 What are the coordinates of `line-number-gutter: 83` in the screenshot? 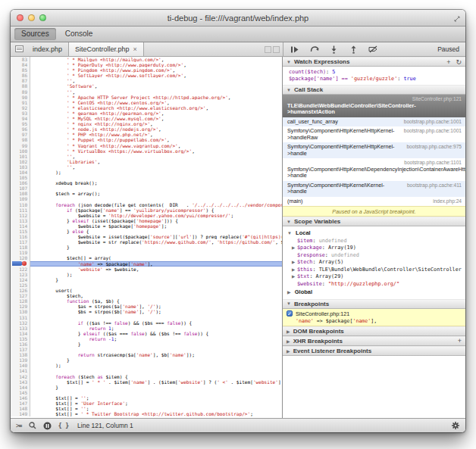 It's located at (20, 59).